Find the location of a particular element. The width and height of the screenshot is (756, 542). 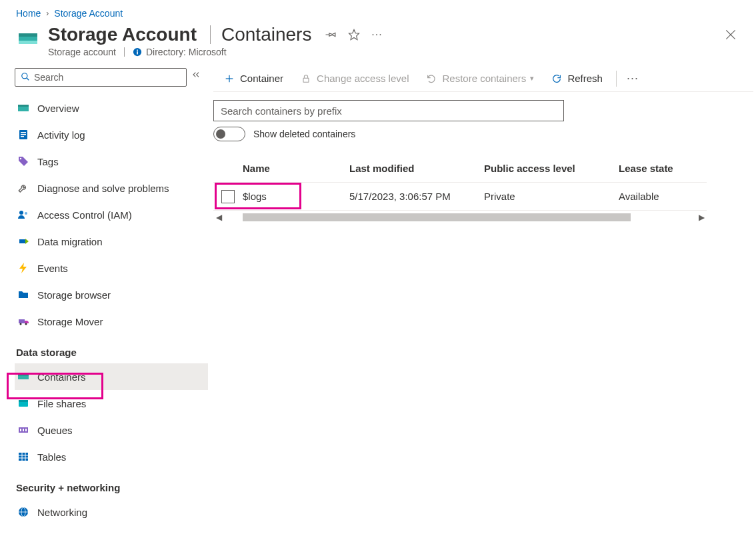

table-row: $logs 5/17/2023, 3:06:57 PM Private Avai… is located at coordinates (460, 197).